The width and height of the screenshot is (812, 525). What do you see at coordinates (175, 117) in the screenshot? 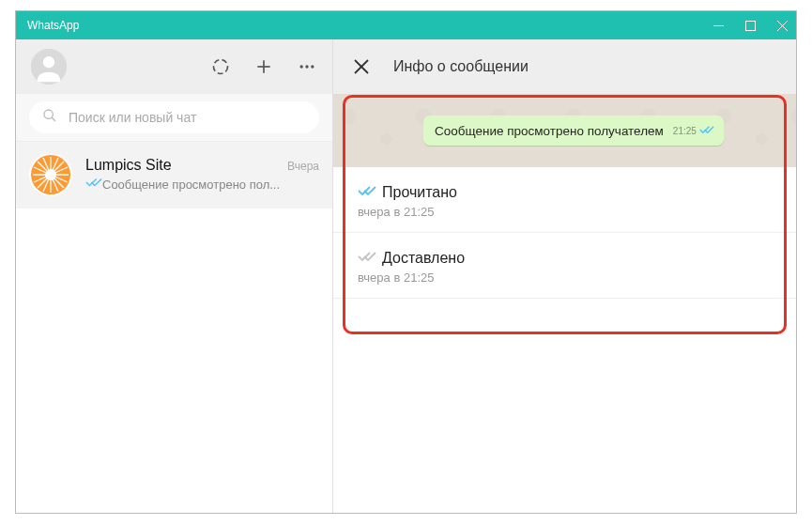
I see `search-box` at bounding box center [175, 117].